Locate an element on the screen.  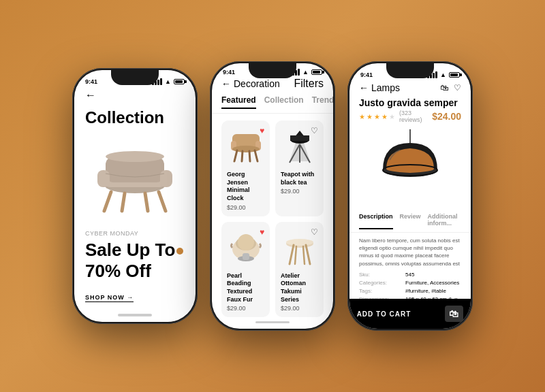
p3-action-icons: 🛍 ♡ is located at coordinates (451, 88).